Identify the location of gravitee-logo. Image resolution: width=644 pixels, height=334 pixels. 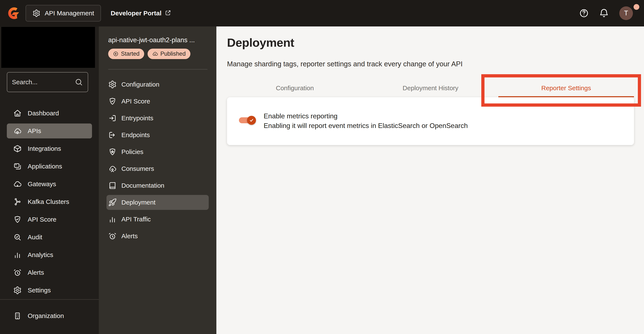
(14, 13).